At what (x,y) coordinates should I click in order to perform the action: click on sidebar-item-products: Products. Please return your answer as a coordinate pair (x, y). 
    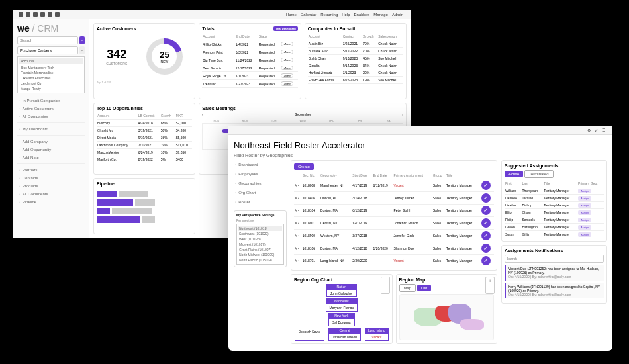
    Looking at the image, I should click on (51, 186).